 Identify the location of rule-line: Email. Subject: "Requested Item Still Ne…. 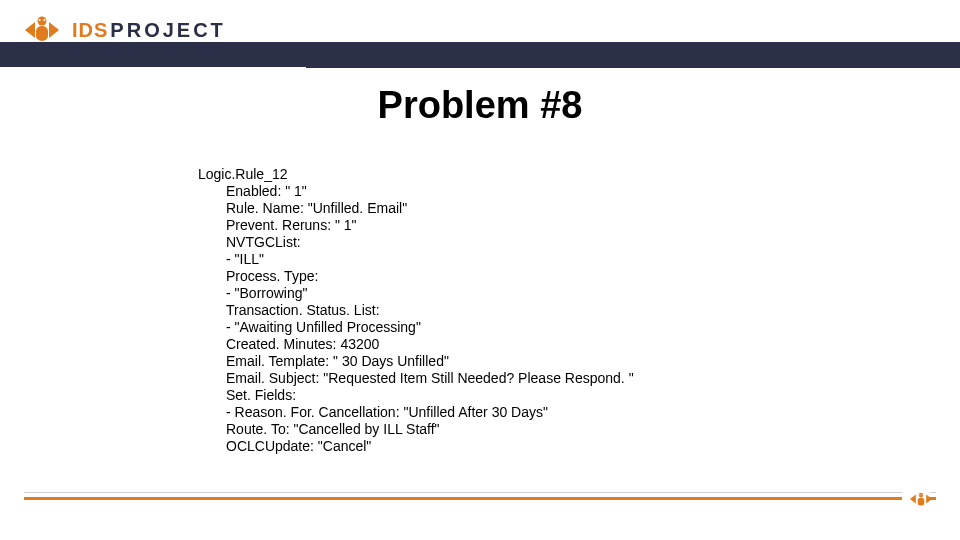
(498, 378).